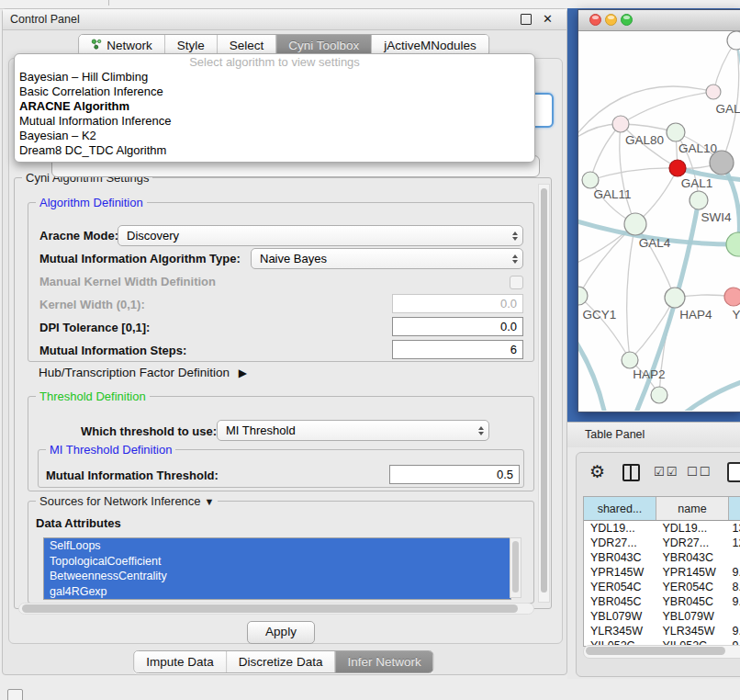 Image resolution: width=740 pixels, height=700 pixels. Describe the element at coordinates (659, 395) in the screenshot. I see `network-node-nbot` at that location.